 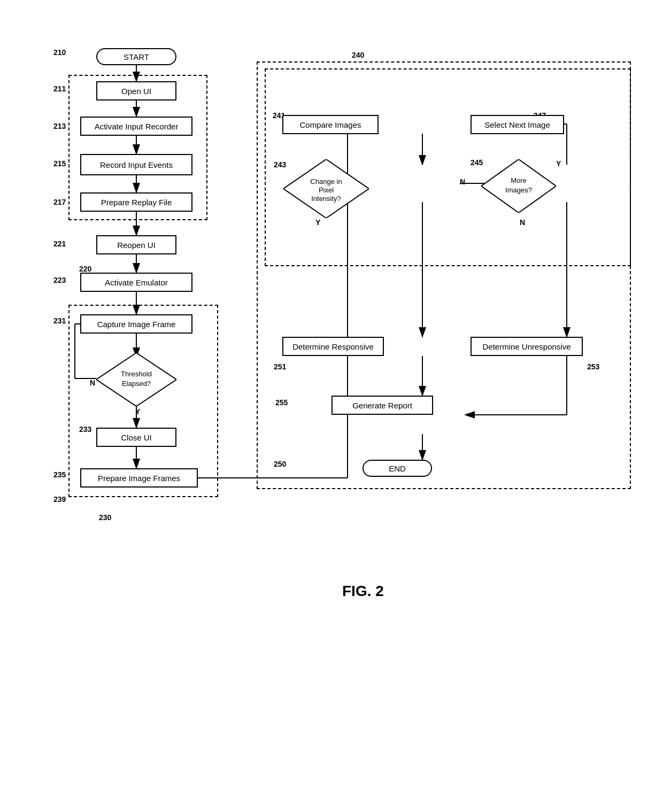 I want to click on ref-215: 215, so click(x=60, y=164).